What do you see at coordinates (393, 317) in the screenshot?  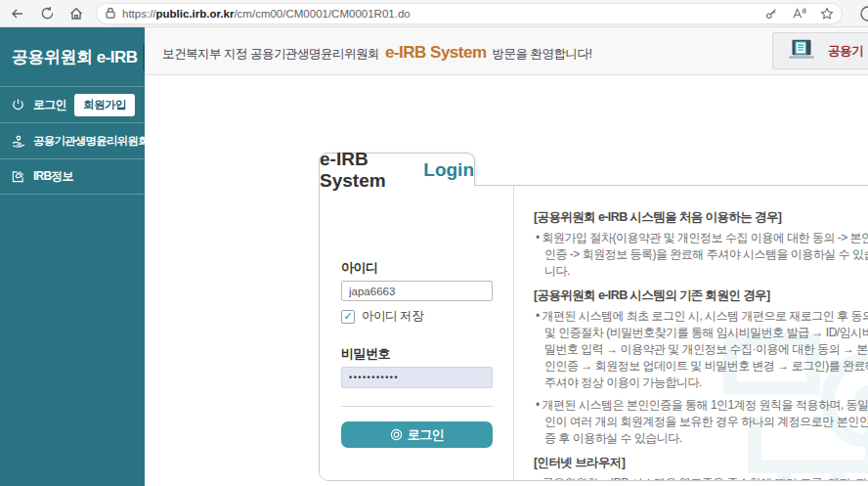 I see `save-id-label: 아이디 저장` at bounding box center [393, 317].